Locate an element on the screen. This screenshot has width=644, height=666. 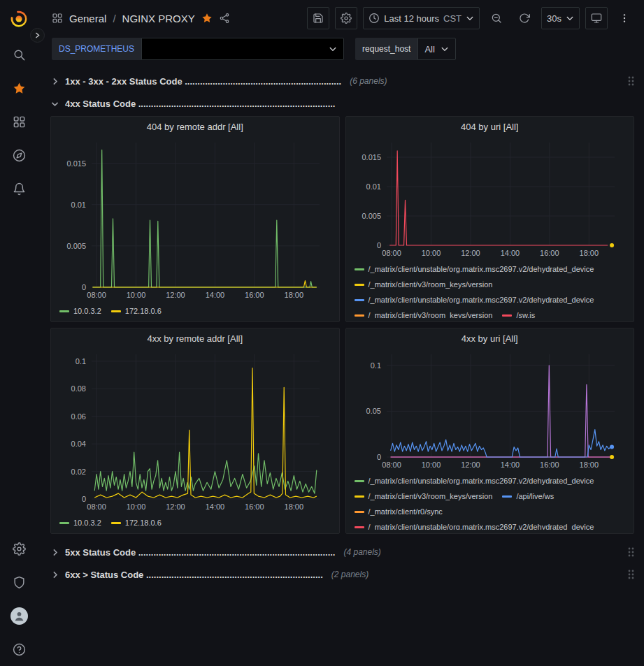
sidebar-expand-button is located at coordinates (38, 35).